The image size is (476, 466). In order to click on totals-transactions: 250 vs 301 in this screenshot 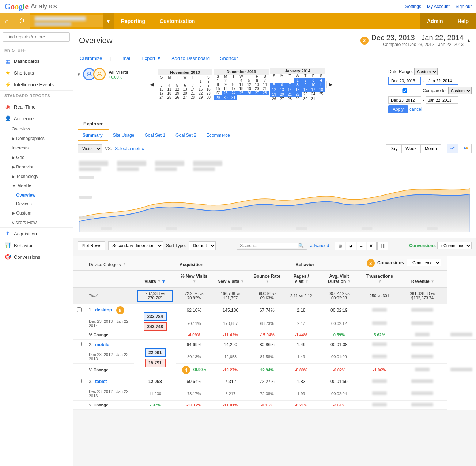, I will do `click(379, 296)`.